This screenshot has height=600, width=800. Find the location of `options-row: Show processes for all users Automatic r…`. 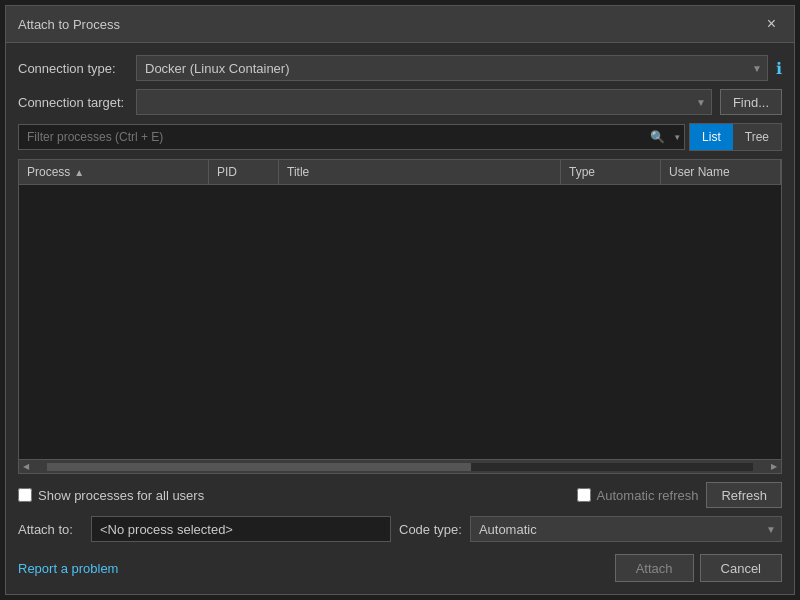

options-row: Show processes for all users Automatic r… is located at coordinates (400, 495).